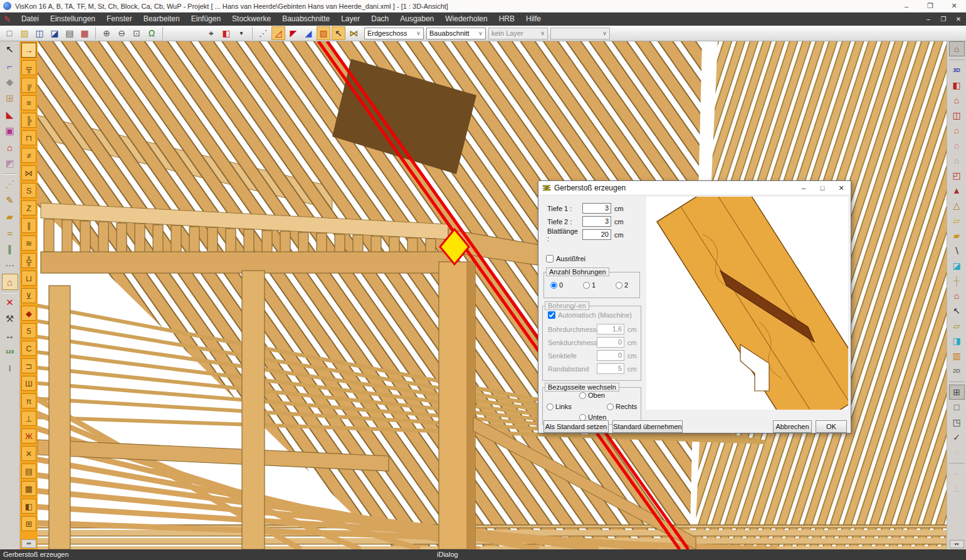  Describe the element at coordinates (10, 282) in the screenshot. I see `house-beam-tool-icon: ⌂` at that location.